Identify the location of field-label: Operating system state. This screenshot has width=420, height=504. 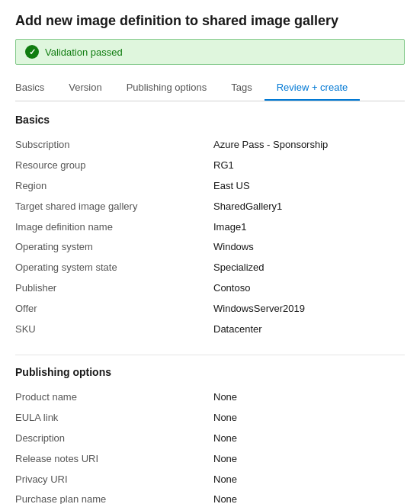
(114, 268).